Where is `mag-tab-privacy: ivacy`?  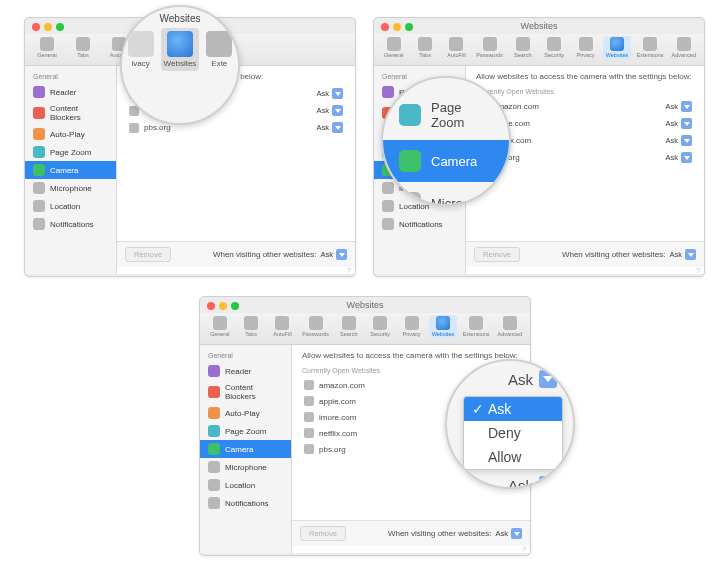 mag-tab-privacy: ivacy is located at coordinates (140, 50).